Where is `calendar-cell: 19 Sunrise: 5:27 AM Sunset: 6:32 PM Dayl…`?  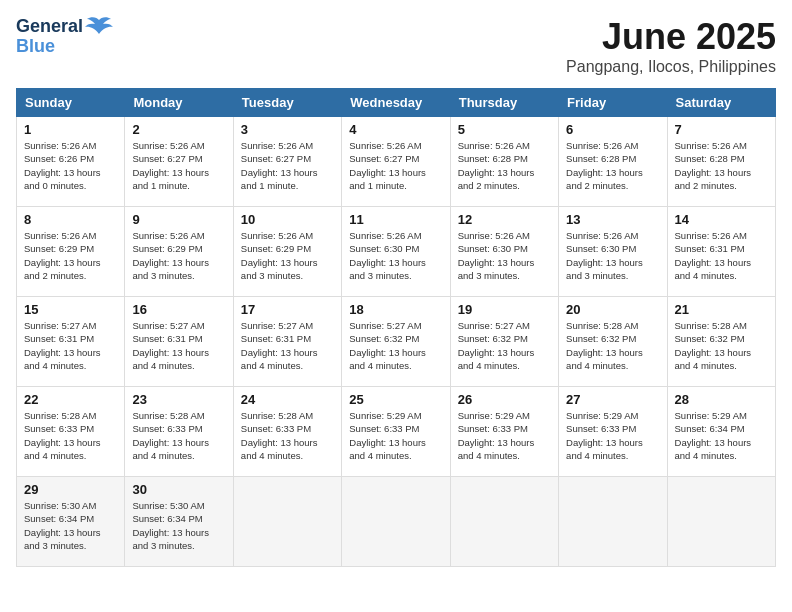 calendar-cell: 19 Sunrise: 5:27 AM Sunset: 6:32 PM Dayl… is located at coordinates (504, 342).